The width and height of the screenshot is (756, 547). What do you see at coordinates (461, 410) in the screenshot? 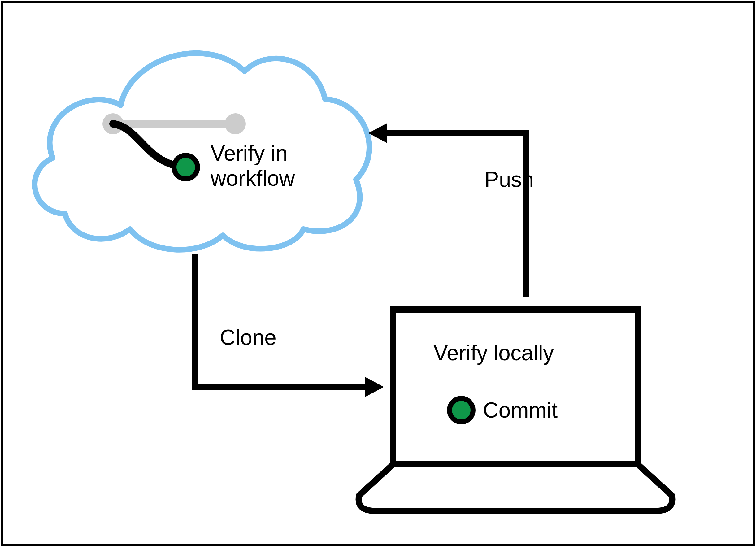
I see `commit-dot-laptop-icon` at bounding box center [461, 410].